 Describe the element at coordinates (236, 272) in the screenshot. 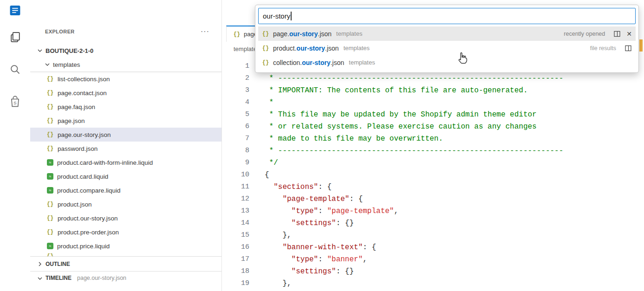

I see `line-number: 18` at that location.